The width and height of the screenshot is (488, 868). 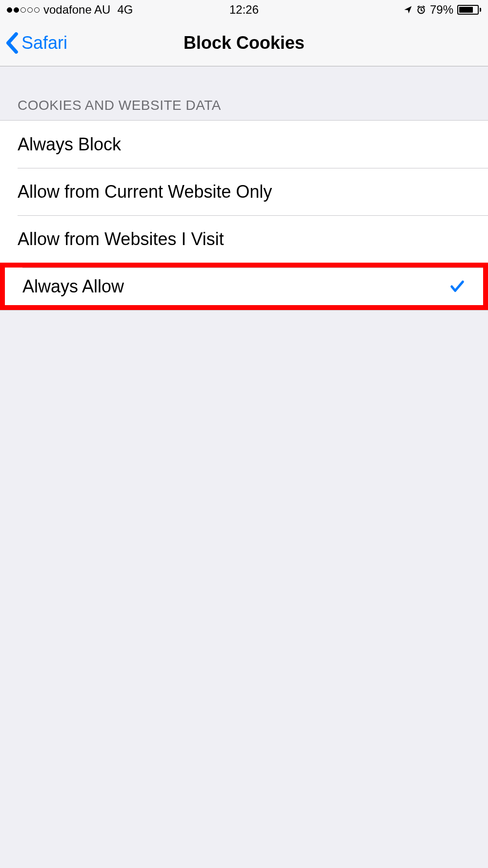 I want to click on back-button: Safari, so click(x=34, y=43).